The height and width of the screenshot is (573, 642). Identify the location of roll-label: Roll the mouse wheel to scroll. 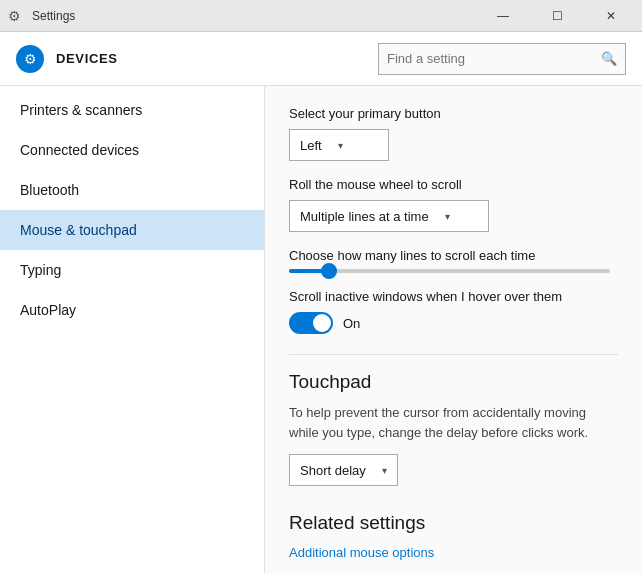
(454, 184).